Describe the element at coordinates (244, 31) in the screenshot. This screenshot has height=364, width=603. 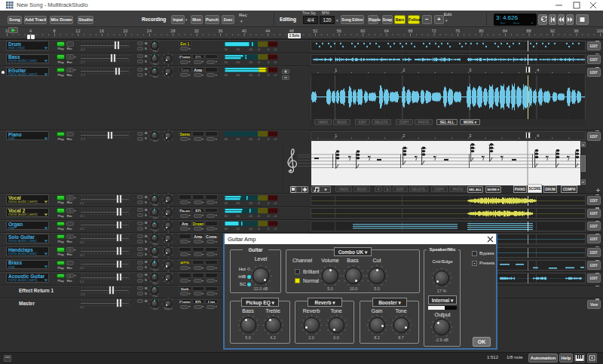
I see `svg-text: 40` at that location.